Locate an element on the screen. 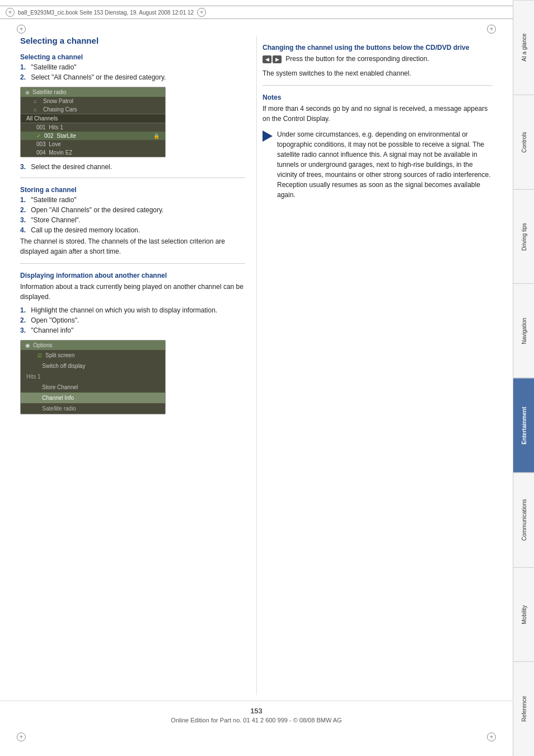 The width and height of the screenshot is (534, 756). screen-row-002: ✓ 002 StarLite 🔒 is located at coordinates (93, 136).